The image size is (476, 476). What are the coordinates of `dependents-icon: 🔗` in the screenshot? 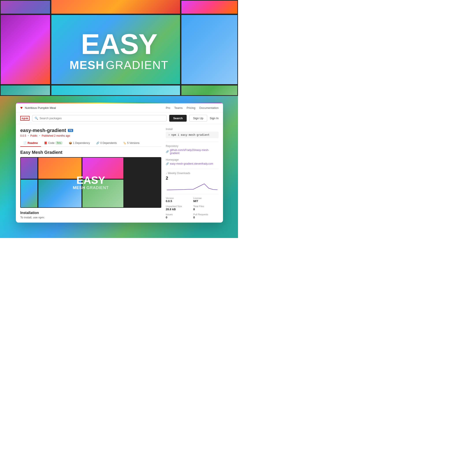 It's located at (98, 143).